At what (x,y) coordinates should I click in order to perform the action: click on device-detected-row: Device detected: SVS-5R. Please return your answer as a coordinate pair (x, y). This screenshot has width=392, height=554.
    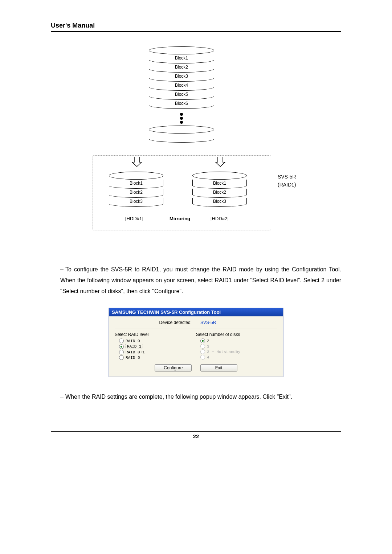
    Looking at the image, I should click on (196, 324).